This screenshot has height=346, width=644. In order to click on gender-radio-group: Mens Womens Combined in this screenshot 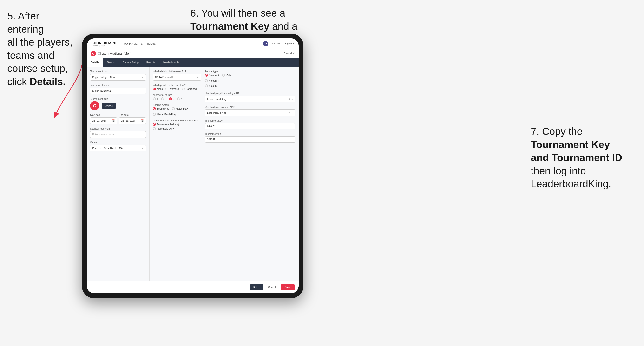, I will do `click(177, 89)`.